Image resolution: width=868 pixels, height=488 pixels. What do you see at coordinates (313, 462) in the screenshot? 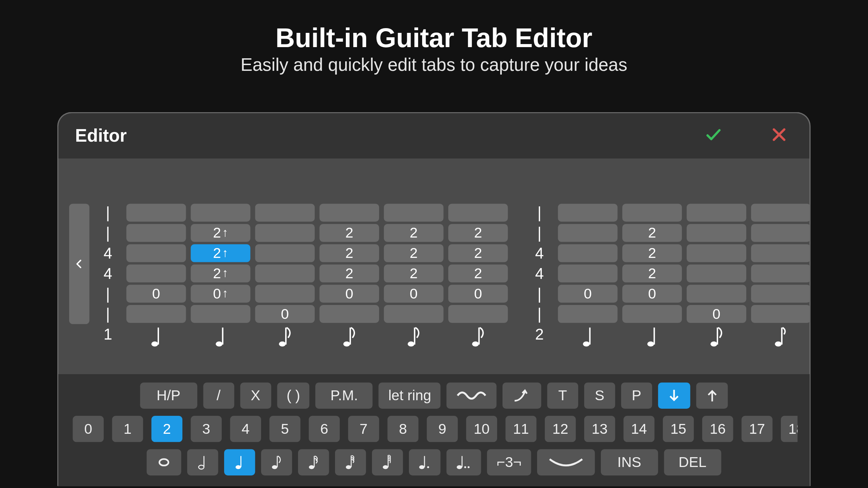
I see `sixteenth-icon` at bounding box center [313, 462].